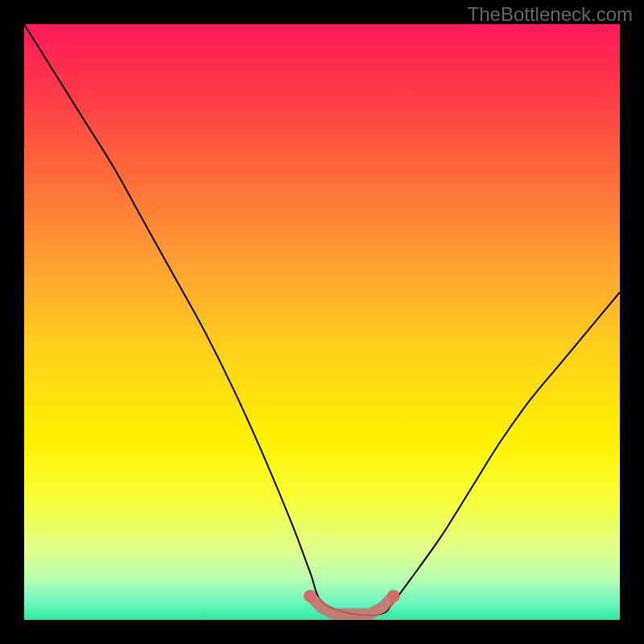  What do you see at coordinates (352, 601) in the screenshot?
I see `optimal-zone-marker` at bounding box center [352, 601].